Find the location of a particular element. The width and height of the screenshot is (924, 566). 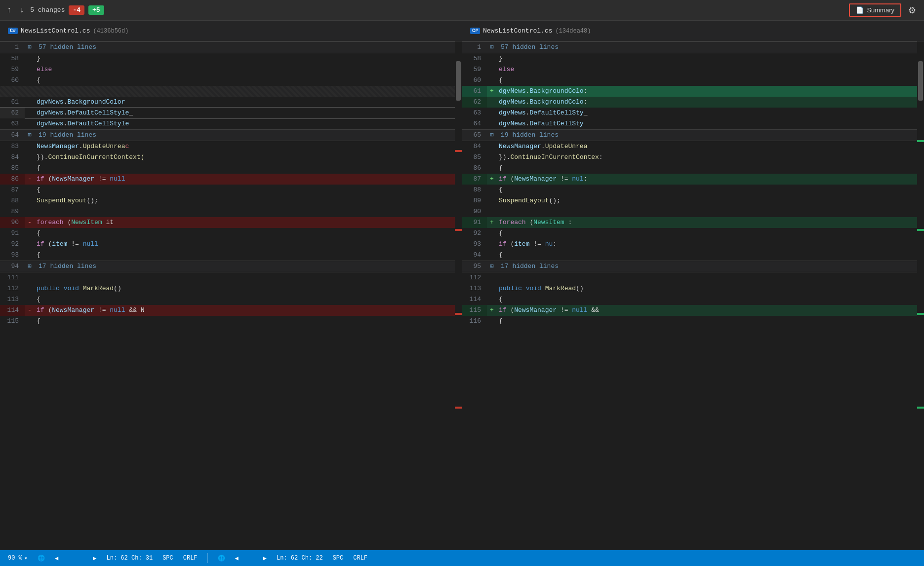

table-row: 65 ⊞ 19 hidden lines is located at coordinates (693, 135).